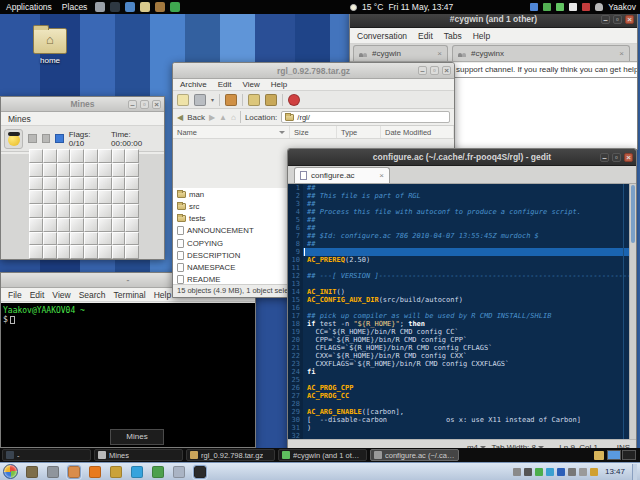 The width and height of the screenshot is (640, 480). I want to click on code-line: 24fi, so click(462, 372).